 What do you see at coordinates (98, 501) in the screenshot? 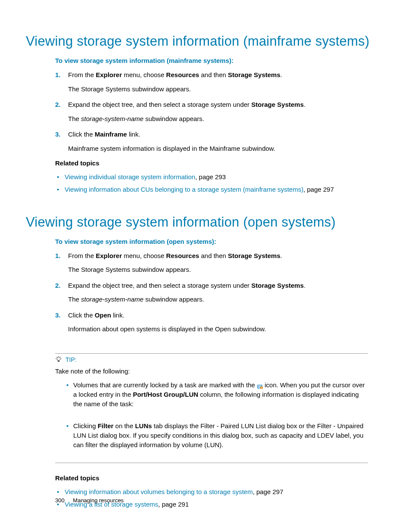
I see `chapter-title: Managing resources` at bounding box center [98, 501].